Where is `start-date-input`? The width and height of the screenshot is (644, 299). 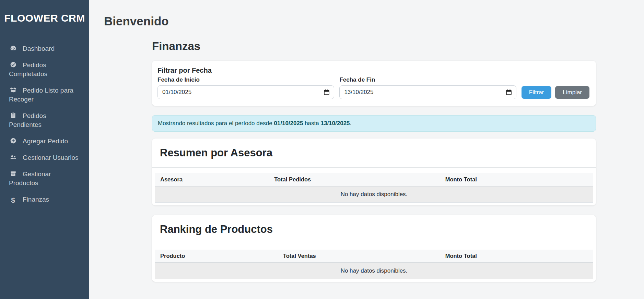
start-date-input is located at coordinates (246, 92).